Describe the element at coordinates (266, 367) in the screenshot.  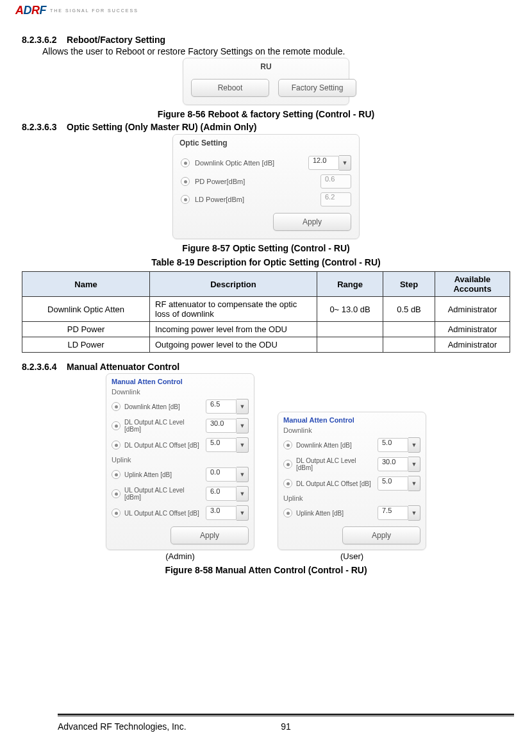
I see `section-heading-manual: 8.2.3.6.4 Manual Attenuator Control` at that location.